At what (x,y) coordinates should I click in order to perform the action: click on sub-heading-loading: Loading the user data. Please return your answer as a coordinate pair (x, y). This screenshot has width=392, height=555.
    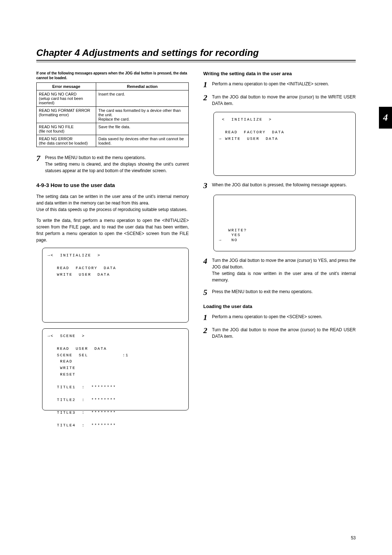
    Looking at the image, I should click on (279, 307).